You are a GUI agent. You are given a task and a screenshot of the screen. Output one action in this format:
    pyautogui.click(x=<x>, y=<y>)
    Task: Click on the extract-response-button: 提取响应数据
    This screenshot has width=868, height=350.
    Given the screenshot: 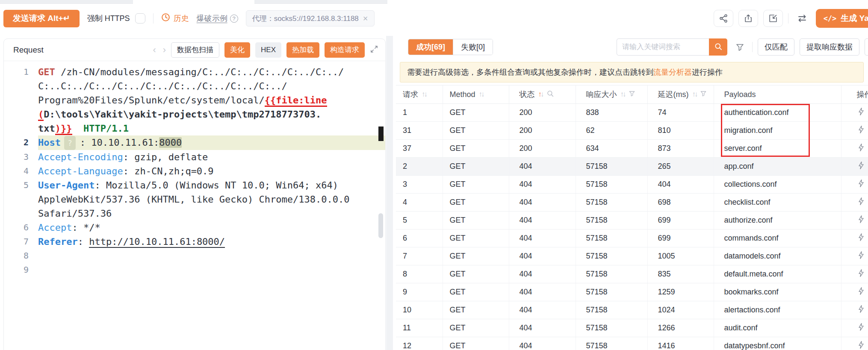 What is the action you would take?
    pyautogui.click(x=830, y=47)
    